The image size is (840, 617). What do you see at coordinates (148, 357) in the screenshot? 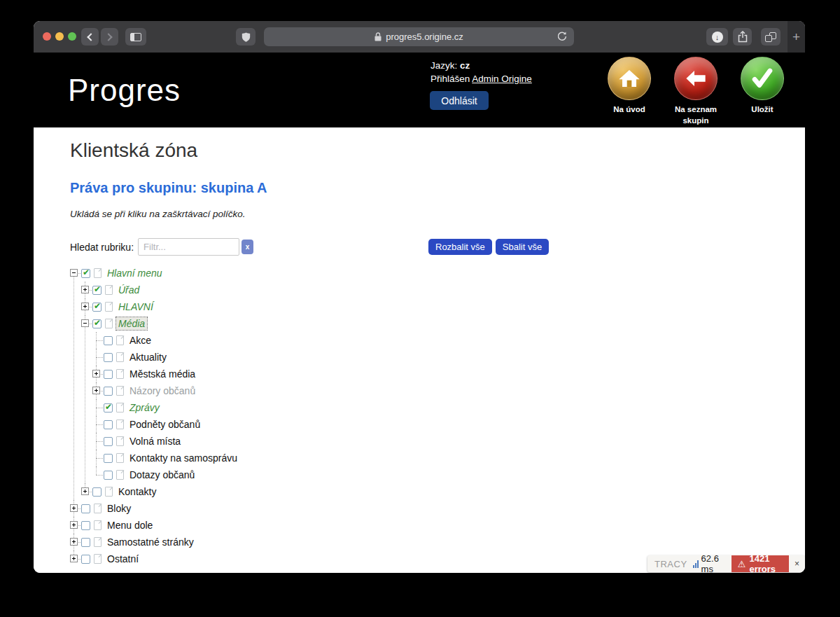
I see `tree-node-label: Aktuality` at bounding box center [148, 357].